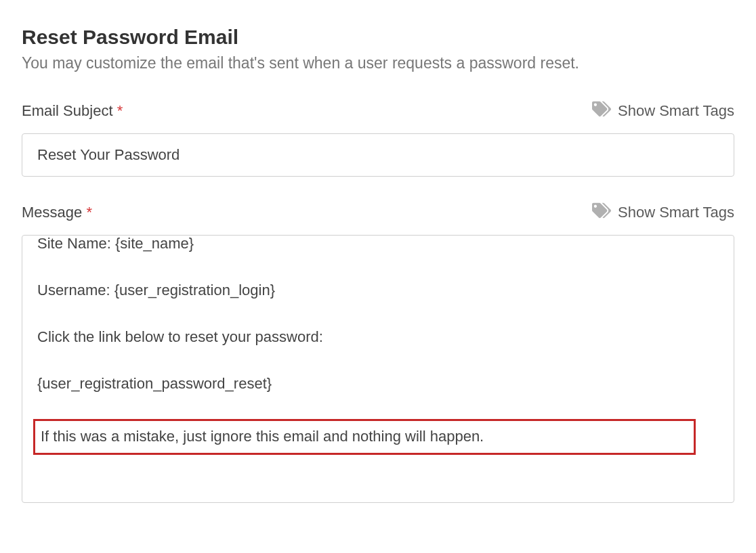 This screenshot has width=756, height=553. What do you see at coordinates (378, 155) in the screenshot?
I see `email-subject-input` at bounding box center [378, 155].